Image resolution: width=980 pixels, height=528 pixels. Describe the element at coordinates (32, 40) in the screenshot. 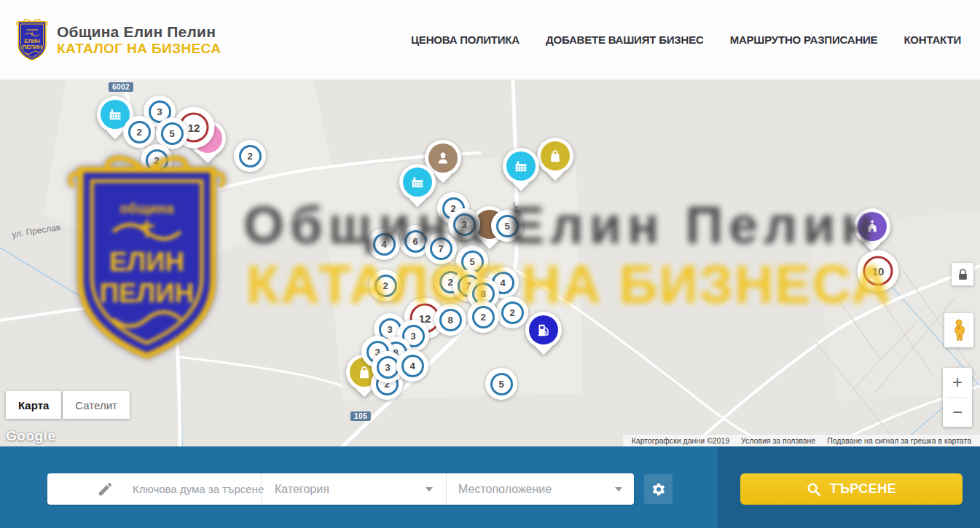

I see `municipality-crest-icon` at that location.